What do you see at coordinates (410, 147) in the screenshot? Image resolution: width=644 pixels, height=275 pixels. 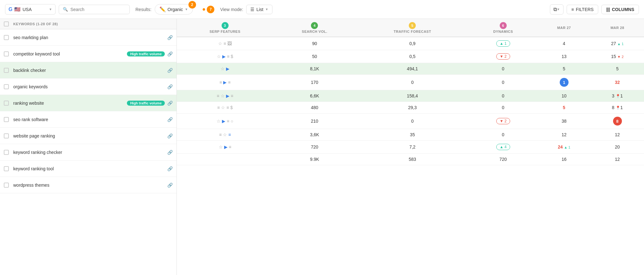 I see `table-row: ☆▶≡ 720 7,2 ▲ 4 24 ▲ 1 20` at bounding box center [410, 147].